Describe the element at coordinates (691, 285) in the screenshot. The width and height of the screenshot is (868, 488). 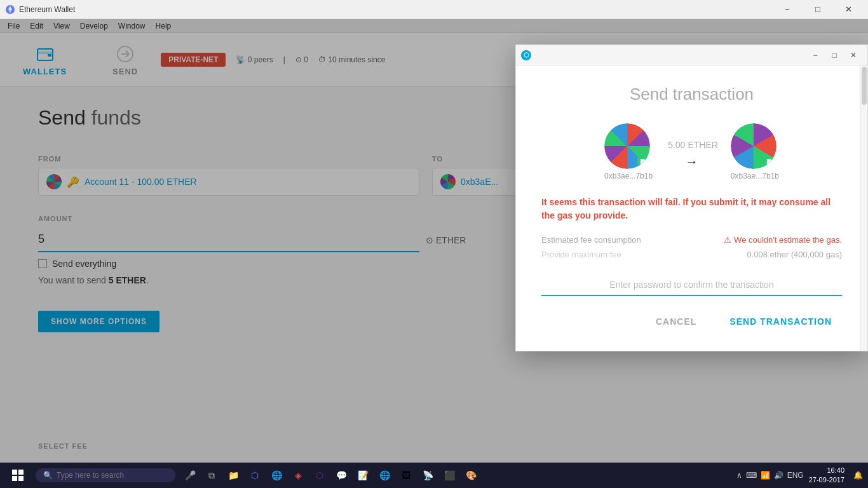
I see `password-input` at that location.